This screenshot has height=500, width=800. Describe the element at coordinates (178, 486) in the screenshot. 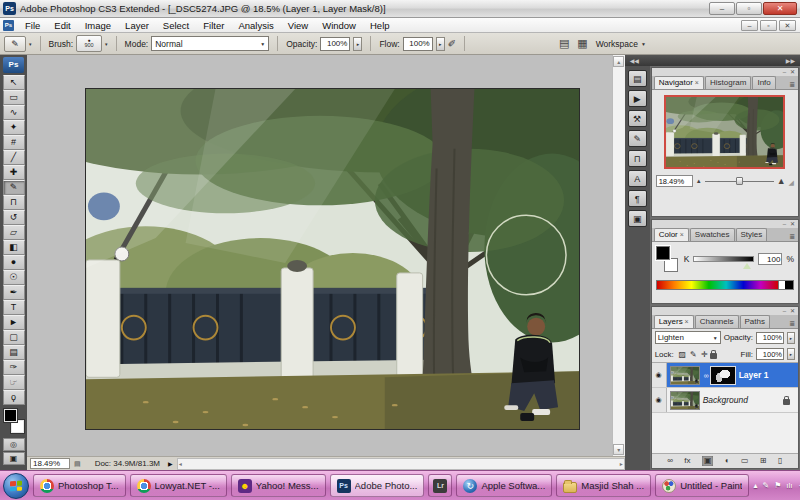

I see `task-chrome-lowyat: Lowyat.NET -...` at that location.